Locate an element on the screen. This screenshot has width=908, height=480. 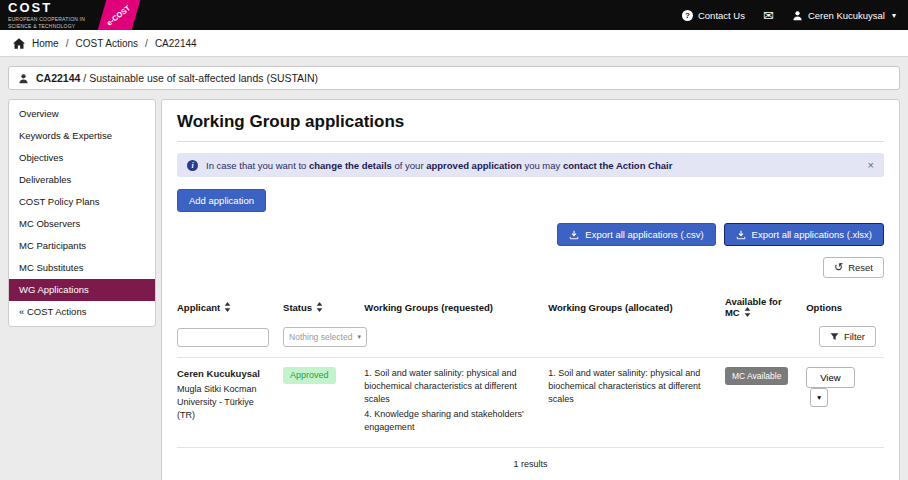
mc-available-cell: MC Available is located at coordinates (766, 403).